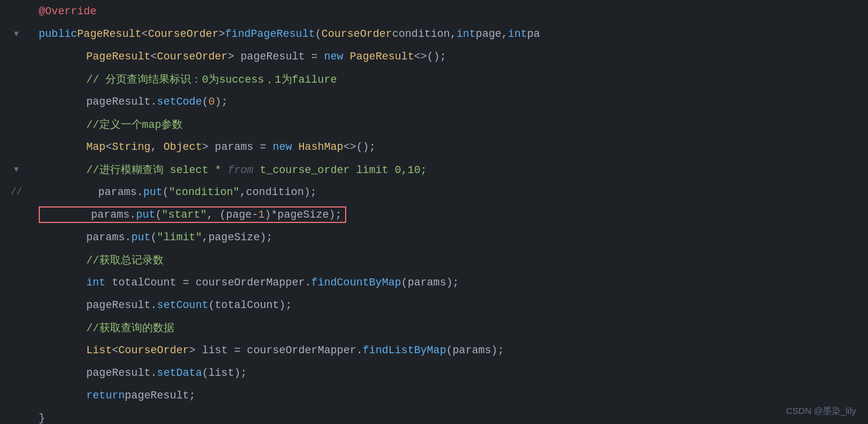  Describe the element at coordinates (821, 412) in the screenshot. I see `watermark: CSDN @墨染_lily` at that location.